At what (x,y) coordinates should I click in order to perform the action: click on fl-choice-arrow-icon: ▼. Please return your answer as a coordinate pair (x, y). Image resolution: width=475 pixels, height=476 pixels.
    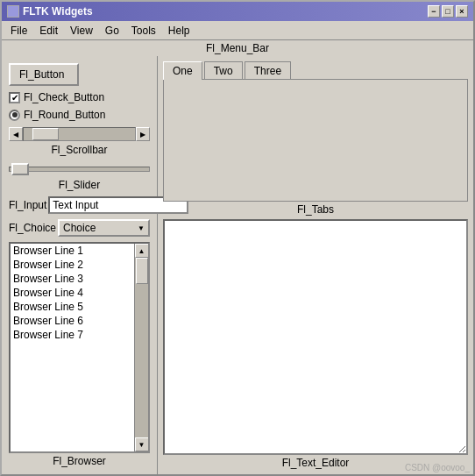
    Looking at the image, I should click on (141, 228).